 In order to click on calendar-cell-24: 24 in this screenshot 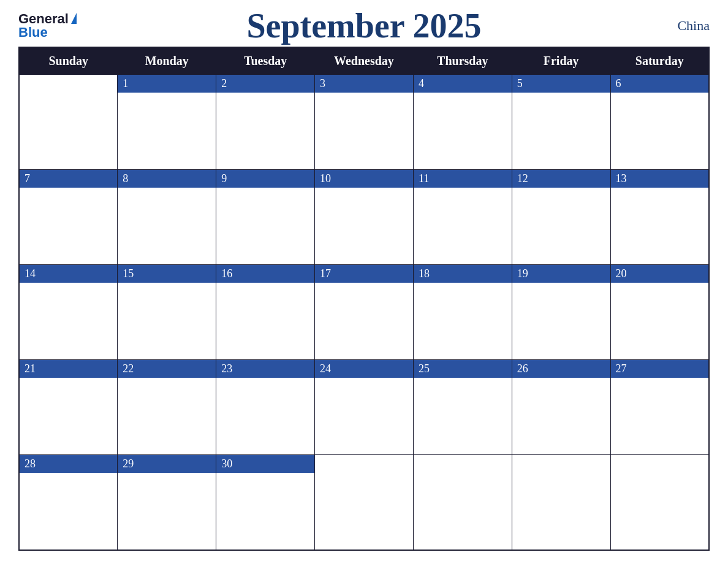, I will do `click(364, 407)`.